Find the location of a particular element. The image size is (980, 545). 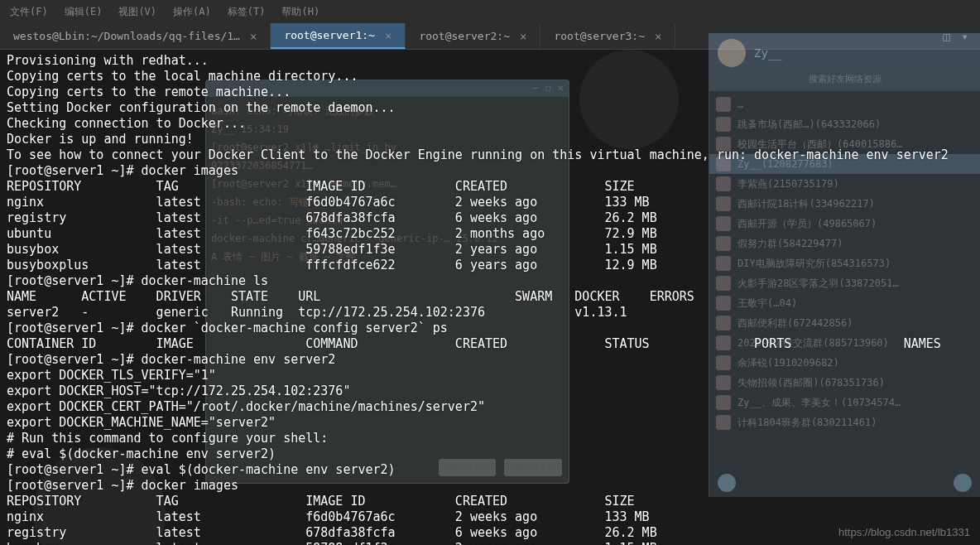

tab-server2: root@server2:~ × is located at coordinates (473, 36).